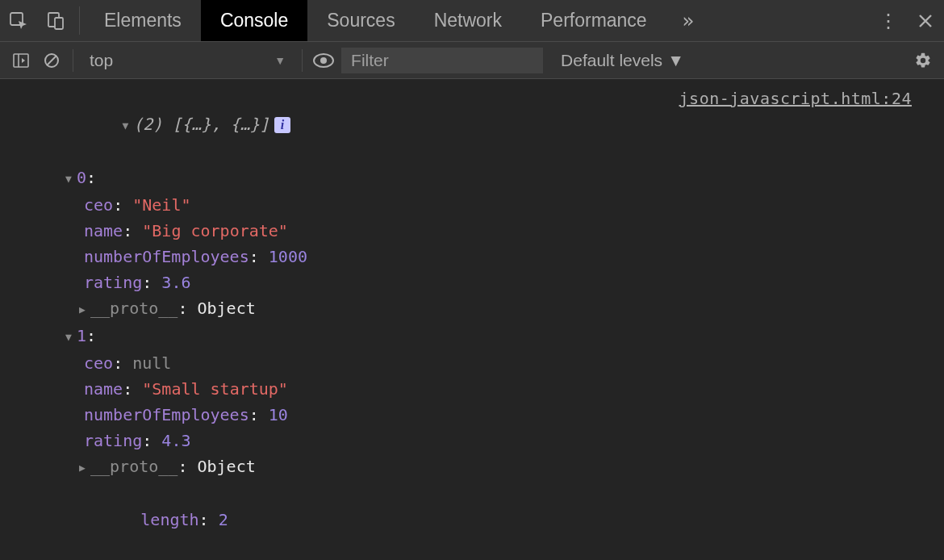  I want to click on kebab-menu-icon: ⋮, so click(888, 21).